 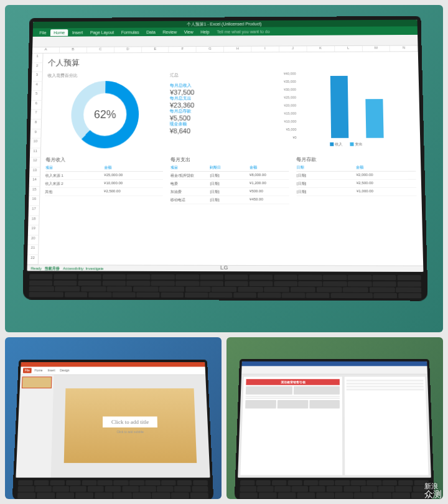 I want to click on slide-subtitle-placeholder: Click to add subtitle, so click(x=131, y=432).